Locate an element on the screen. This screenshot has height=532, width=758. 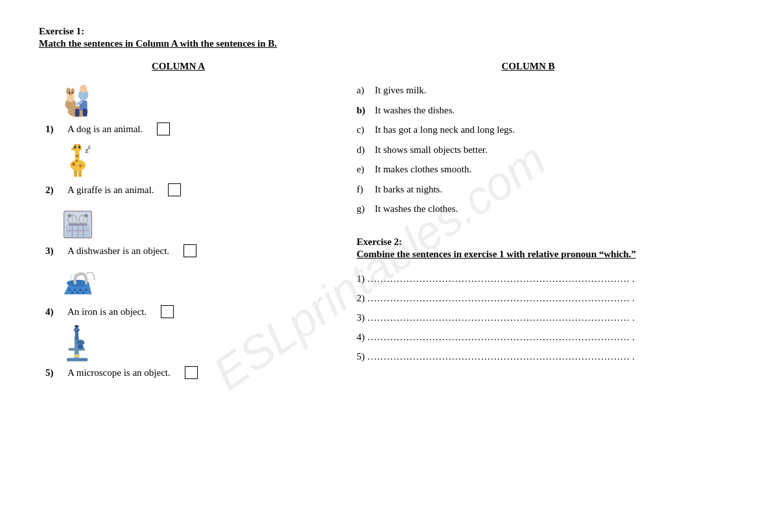
answer-a-text: It gives milk. is located at coordinates (401, 91).